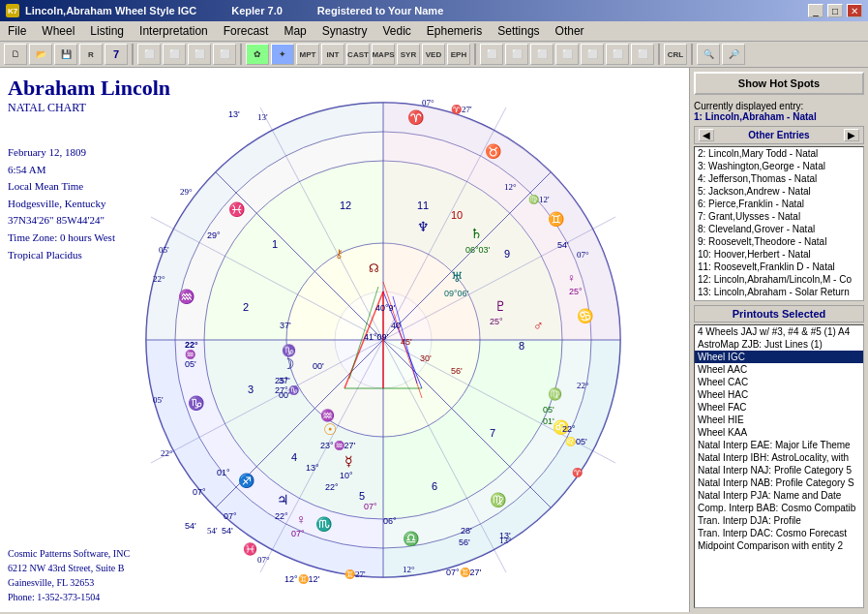 The width and height of the screenshot is (868, 614). I want to click on toolbar-aspects: ✦, so click(283, 54).